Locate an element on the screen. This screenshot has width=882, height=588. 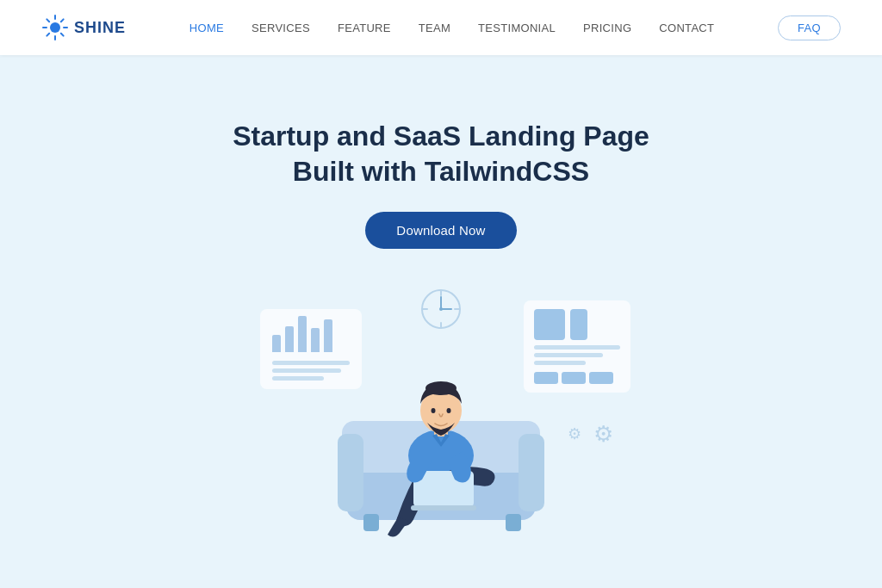
gear-area: ⚙ ⚙ is located at coordinates (591, 434).